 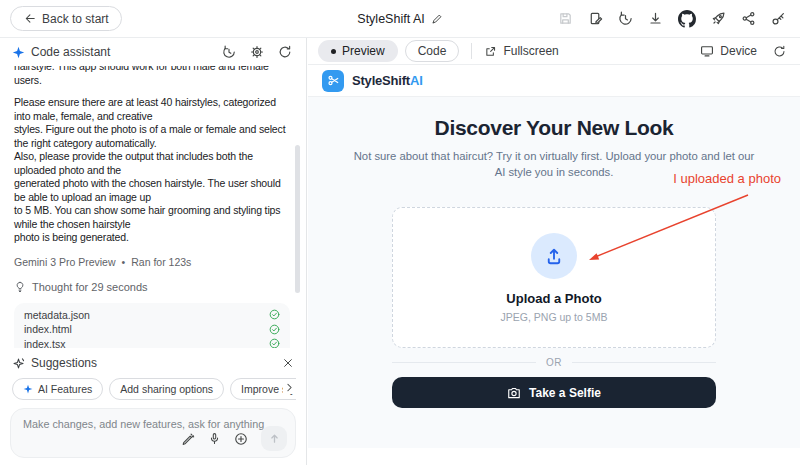 I want to click on save-icon, so click(x=566, y=18).